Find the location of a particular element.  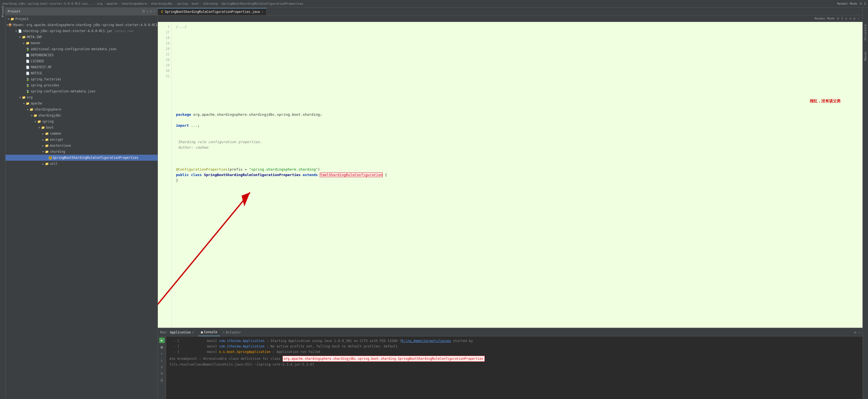

breadcrumb-item-2: org is located at coordinates (100, 4).